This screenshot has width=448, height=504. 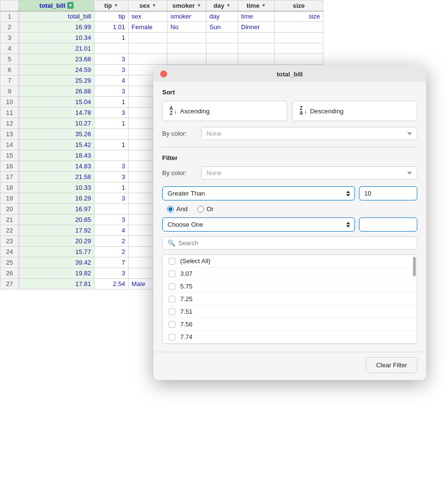 I want to click on row-number-13: 13, so click(x=10, y=134).